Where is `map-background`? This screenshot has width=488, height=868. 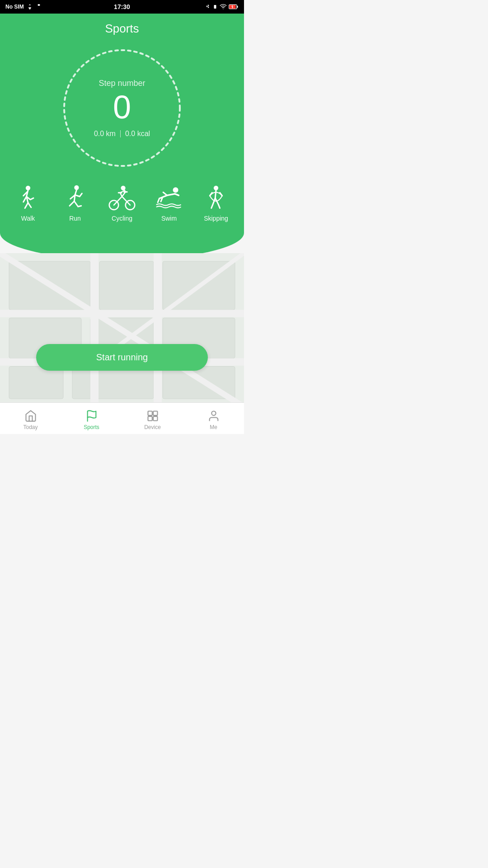
map-background is located at coordinates (122, 330).